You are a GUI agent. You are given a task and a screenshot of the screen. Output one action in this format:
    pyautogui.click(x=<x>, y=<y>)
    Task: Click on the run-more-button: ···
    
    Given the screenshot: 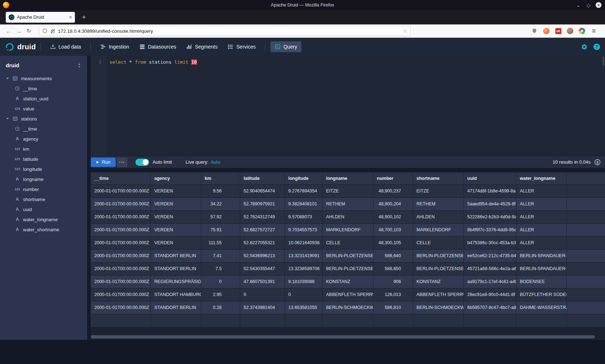 What is the action you would take?
    pyautogui.click(x=122, y=162)
    